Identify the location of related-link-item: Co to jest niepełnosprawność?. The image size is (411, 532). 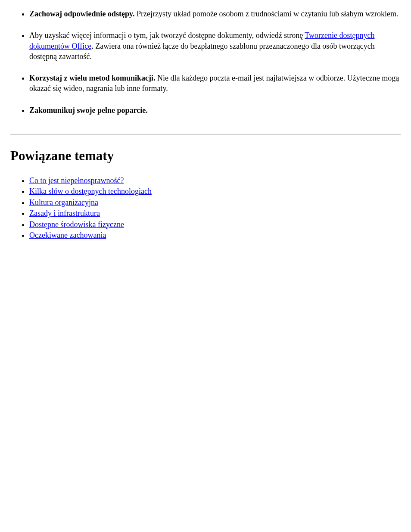
(215, 181).